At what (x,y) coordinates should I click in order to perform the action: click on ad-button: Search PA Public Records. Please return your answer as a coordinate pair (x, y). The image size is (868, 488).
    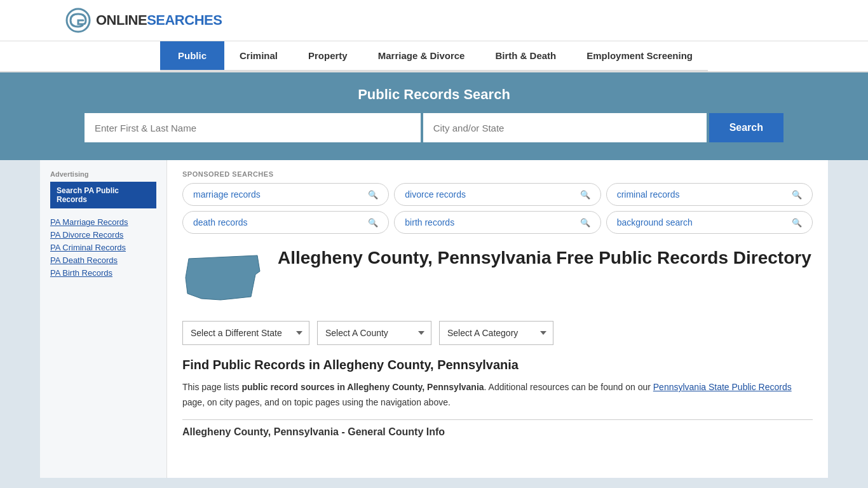
    Looking at the image, I should click on (103, 195).